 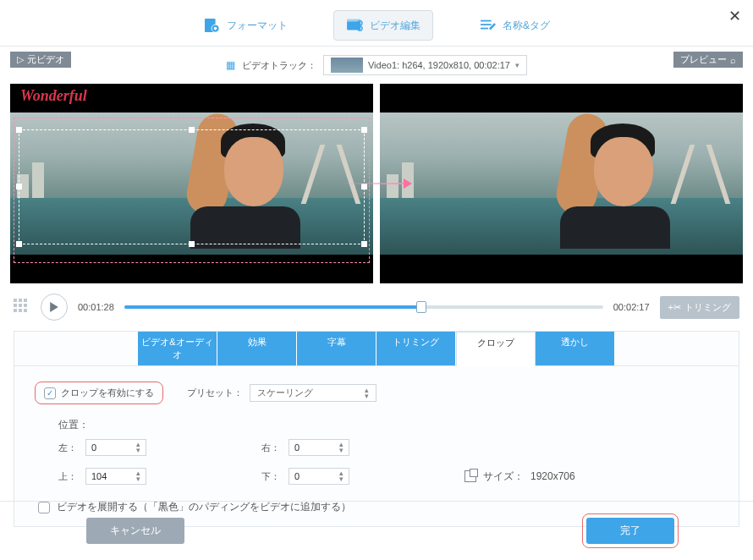 I want to click on edit-tab-va: ビデオ&オーディオ, so click(x=178, y=349).